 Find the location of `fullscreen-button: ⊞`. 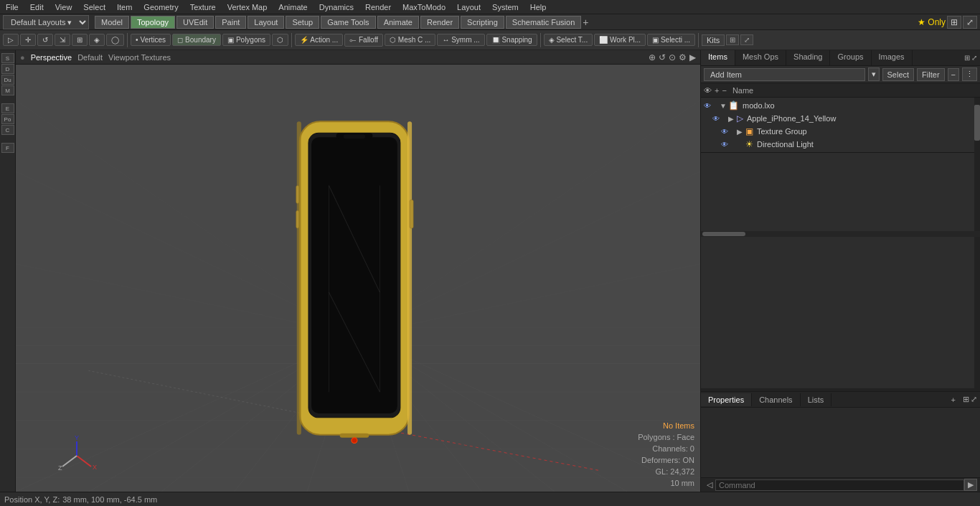

fullscreen-button: ⊞ is located at coordinates (954, 22).